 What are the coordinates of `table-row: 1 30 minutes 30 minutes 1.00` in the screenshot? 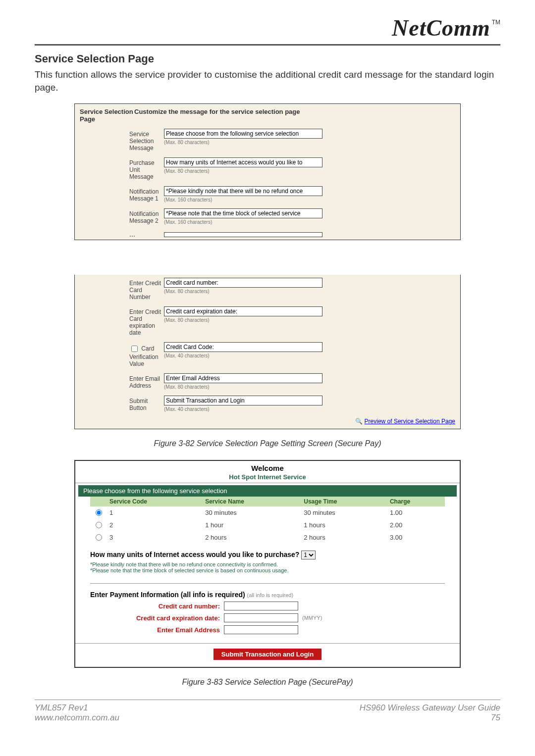 It's located at (268, 513).